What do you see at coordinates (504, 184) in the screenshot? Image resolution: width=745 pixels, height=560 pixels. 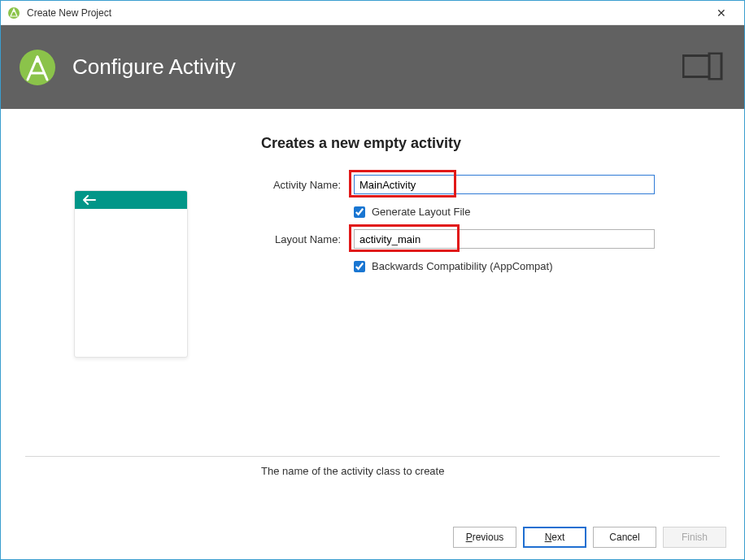 I see `activity-name-input` at bounding box center [504, 184].